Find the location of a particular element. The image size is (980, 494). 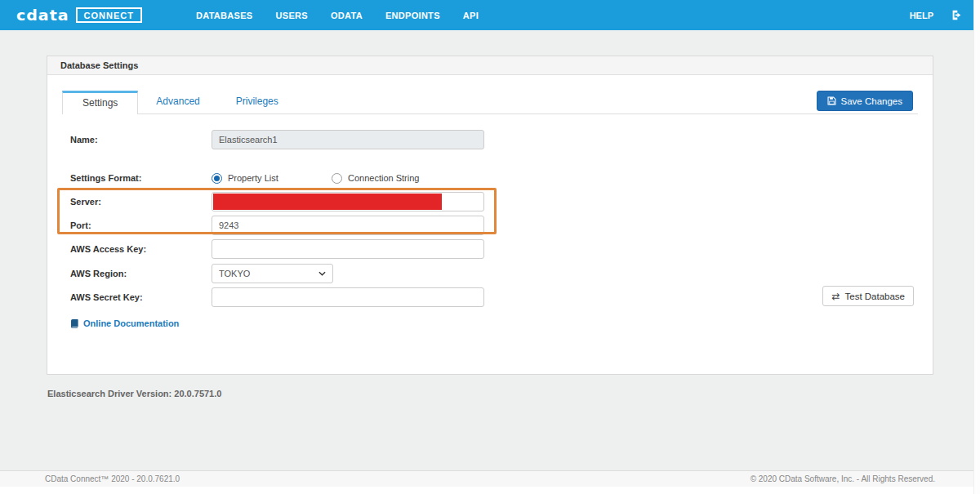

name-row: Name: is located at coordinates (278, 140).